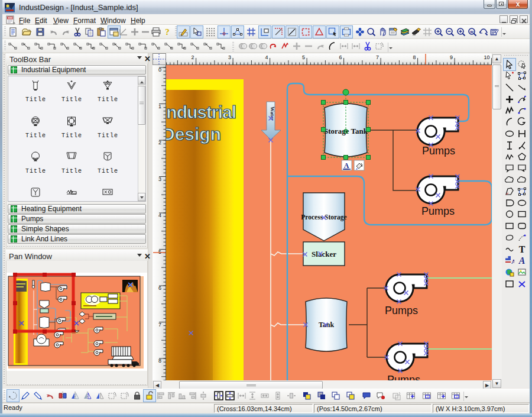  What do you see at coordinates (160, 70) in the screenshot?
I see `svg-text: 0` at bounding box center [160, 70].